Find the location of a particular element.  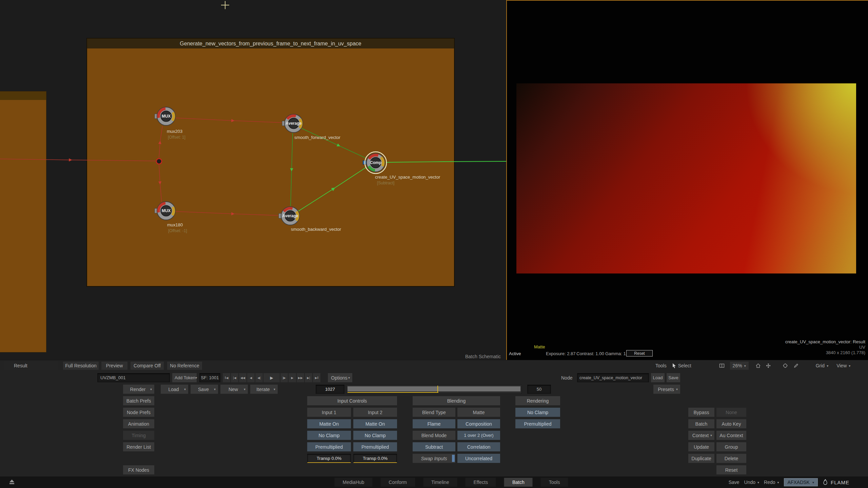

load-setup-dropdown: Load is located at coordinates (174, 389).